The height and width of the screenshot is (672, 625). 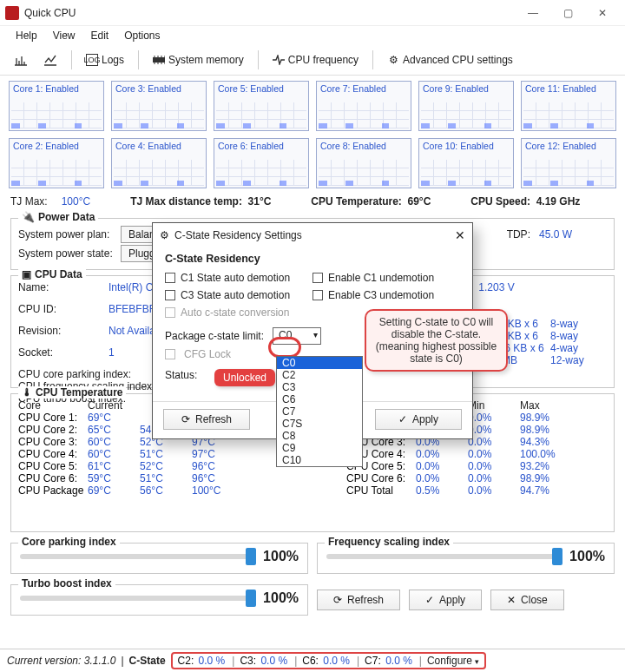 I want to click on menu-edit: Edit, so click(x=99, y=36).